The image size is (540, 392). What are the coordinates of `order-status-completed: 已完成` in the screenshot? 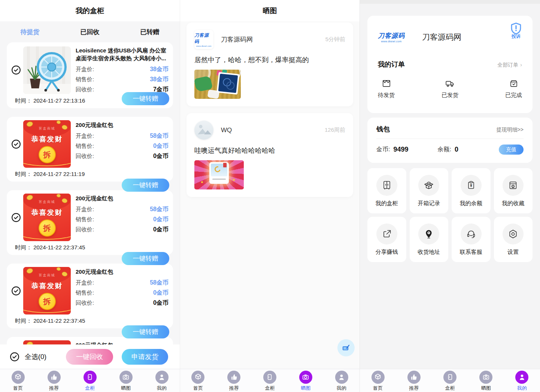 It's located at (514, 89).